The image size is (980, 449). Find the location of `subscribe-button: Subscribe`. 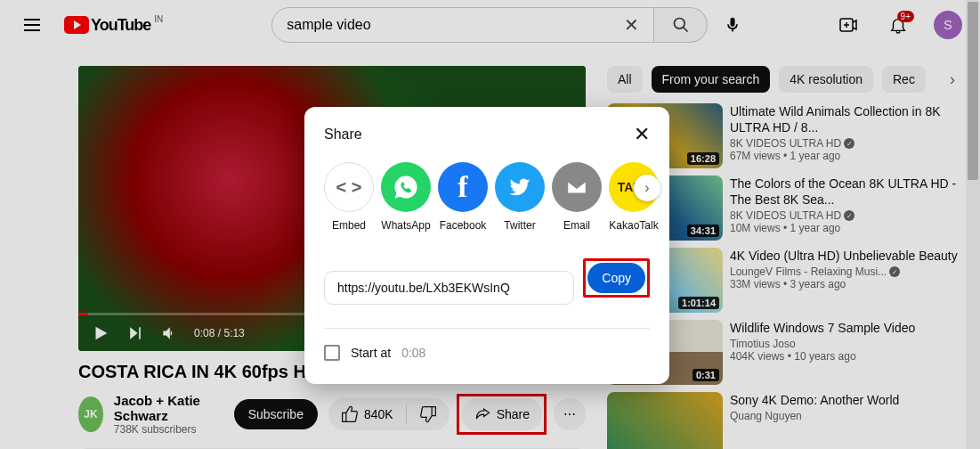

subscribe-button: Subscribe is located at coordinates (276, 414).